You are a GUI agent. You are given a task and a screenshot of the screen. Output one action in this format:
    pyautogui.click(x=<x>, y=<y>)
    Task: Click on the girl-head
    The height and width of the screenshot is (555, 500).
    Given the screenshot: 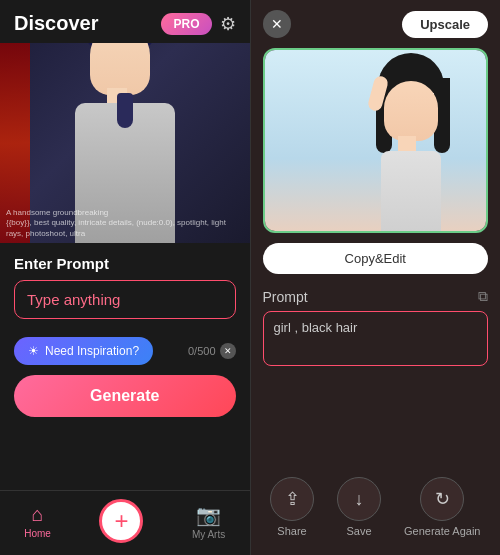 What is the action you would take?
    pyautogui.click(x=411, y=111)
    